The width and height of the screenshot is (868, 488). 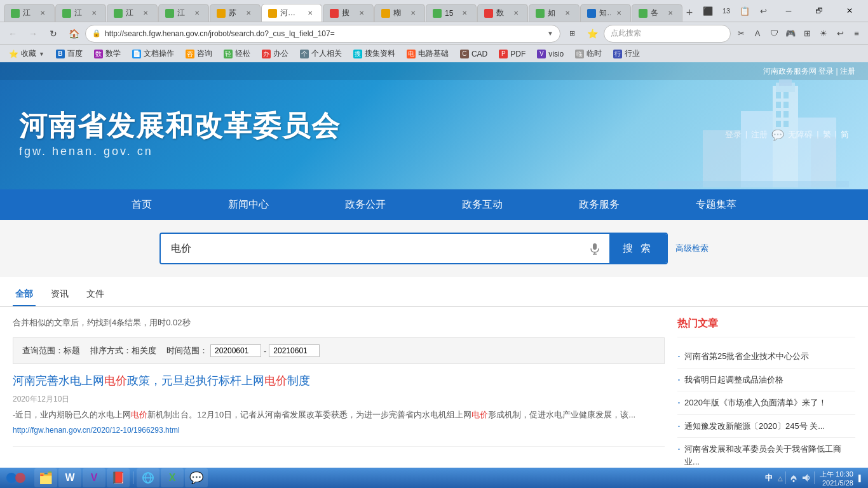 What do you see at coordinates (236, 351) in the screenshot?
I see `filter-time-from` at bounding box center [236, 351].